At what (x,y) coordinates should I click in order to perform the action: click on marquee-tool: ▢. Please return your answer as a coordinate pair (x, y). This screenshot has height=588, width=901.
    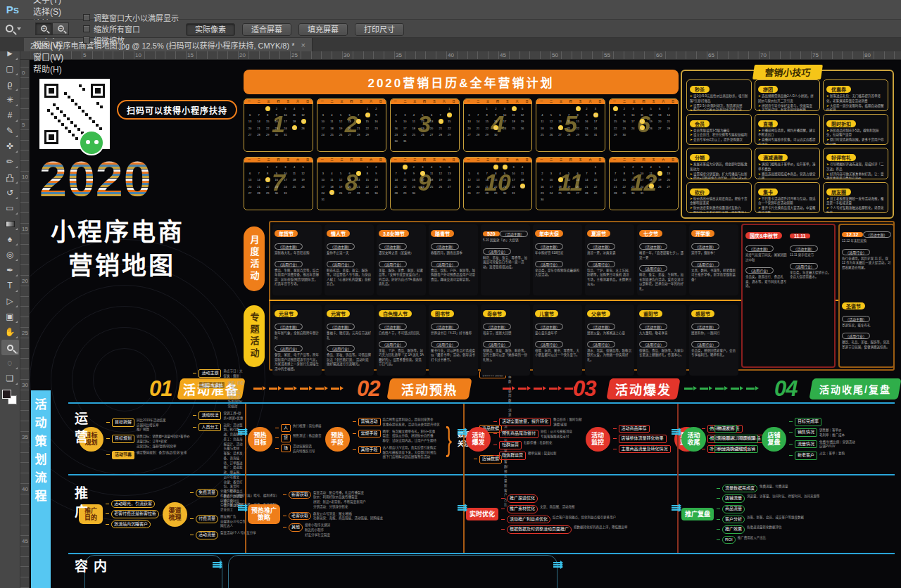
    Looking at the image, I should click on (10, 69).